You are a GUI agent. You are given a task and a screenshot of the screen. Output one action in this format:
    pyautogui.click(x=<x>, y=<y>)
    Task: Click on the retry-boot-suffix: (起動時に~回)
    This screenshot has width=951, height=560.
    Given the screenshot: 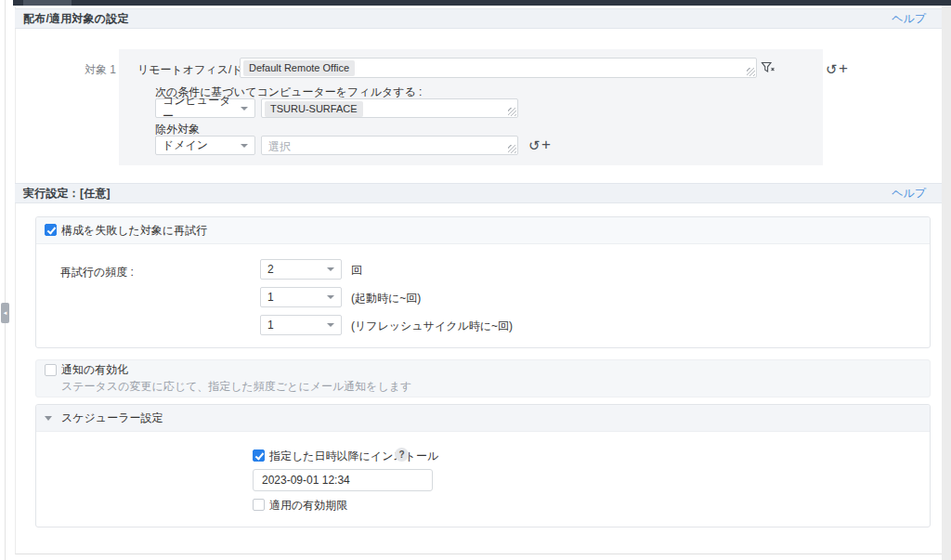 What is the action you would take?
    pyautogui.click(x=386, y=299)
    